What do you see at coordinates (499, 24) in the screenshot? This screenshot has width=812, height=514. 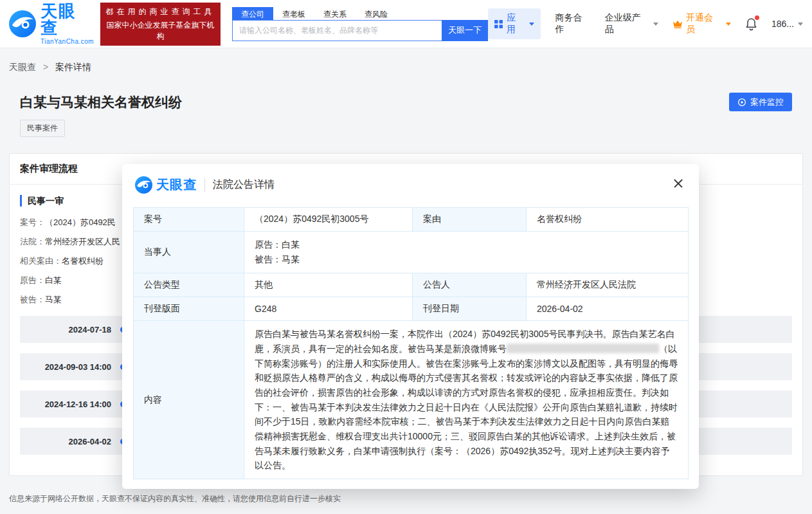 I see `grid-icon` at bounding box center [499, 24].